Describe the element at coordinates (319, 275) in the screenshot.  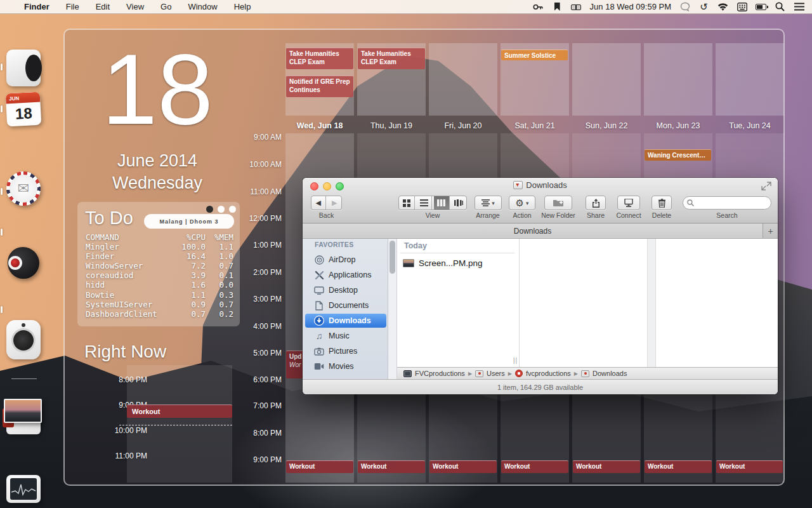
I see `applications-icon` at that location.